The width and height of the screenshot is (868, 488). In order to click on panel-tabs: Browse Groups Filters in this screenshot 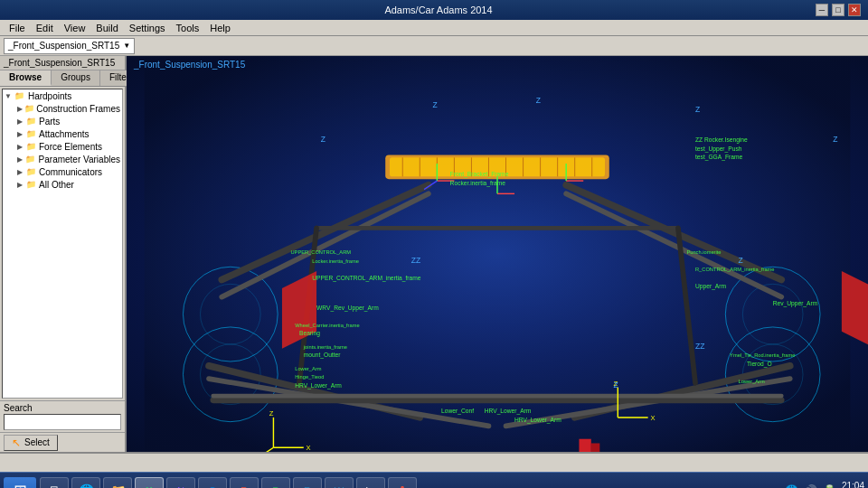, I will do `click(62, 79)`.